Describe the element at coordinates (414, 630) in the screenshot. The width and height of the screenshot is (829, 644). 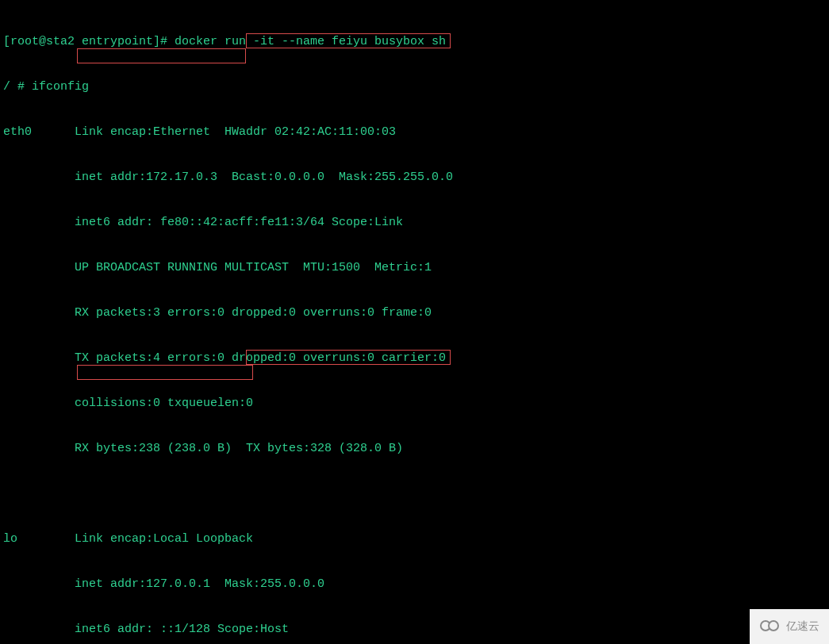
I see `terminal-line: inet6 addr: ::1/128 Scope:Host` at that location.